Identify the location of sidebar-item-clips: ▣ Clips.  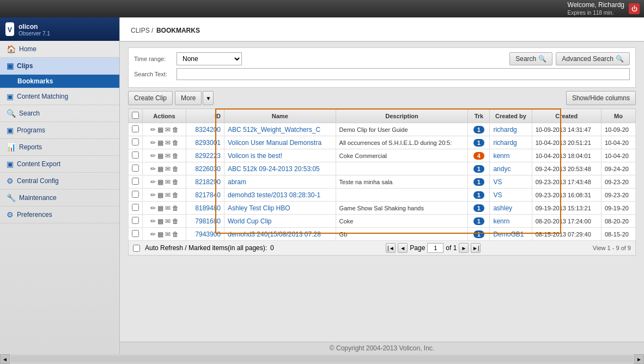
(60, 66).